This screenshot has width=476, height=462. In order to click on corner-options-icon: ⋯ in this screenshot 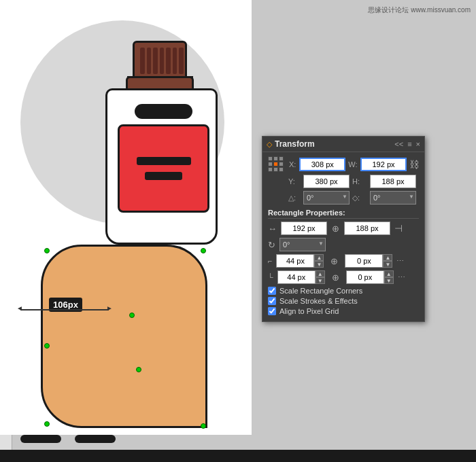, I will do `click(400, 261)`.